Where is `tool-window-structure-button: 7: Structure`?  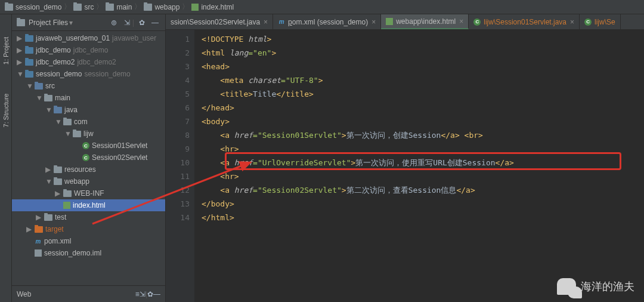 tool-window-structure-button: 7: Structure is located at coordinates (6, 110).